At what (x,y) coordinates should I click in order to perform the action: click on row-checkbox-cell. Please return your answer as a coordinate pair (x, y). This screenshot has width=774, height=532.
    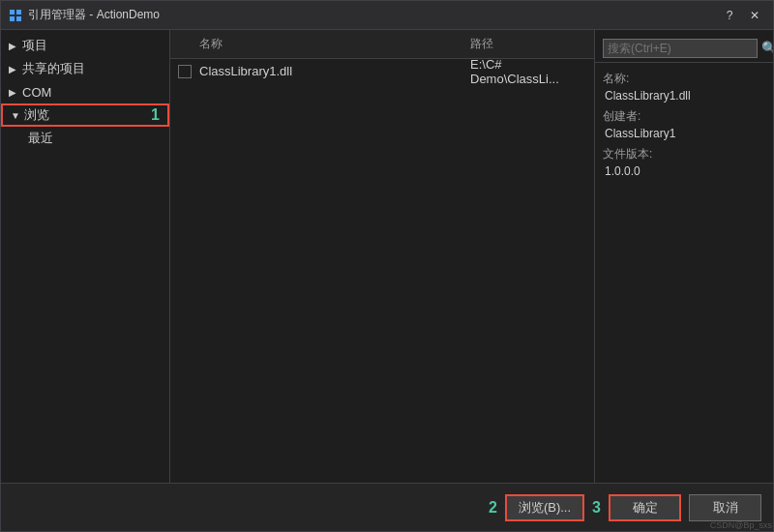
    Looking at the image, I should click on (189, 72).